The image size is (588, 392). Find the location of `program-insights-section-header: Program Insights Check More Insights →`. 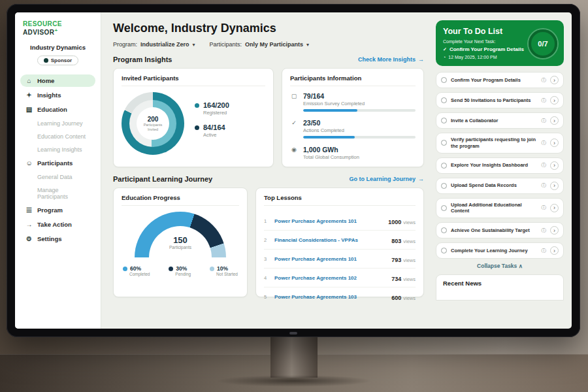

program-insights-section-header: Program Insights Check More Insights → is located at coordinates (269, 59).